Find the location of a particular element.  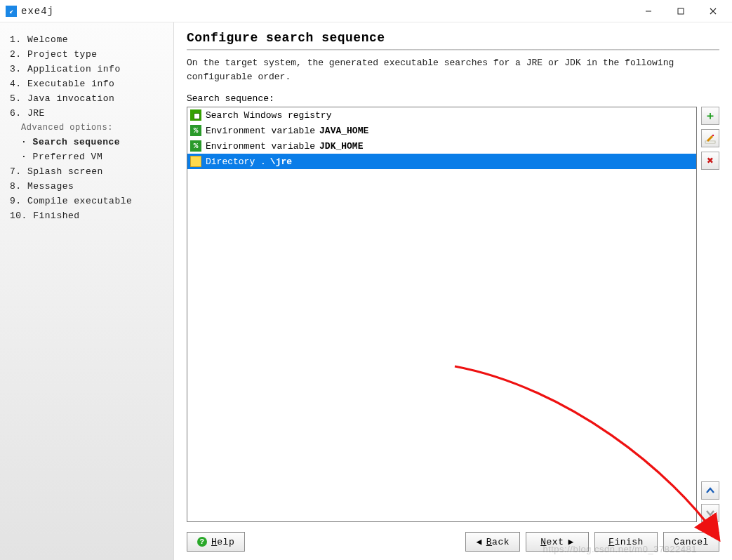

sidebar-item: 10. Finished is located at coordinates (87, 216).